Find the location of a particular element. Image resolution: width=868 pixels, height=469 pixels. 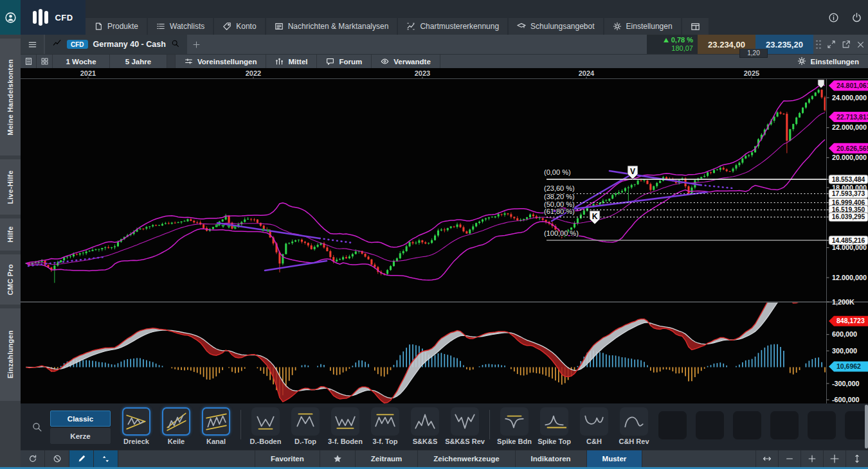

pattern-search-button is located at coordinates (37, 427).